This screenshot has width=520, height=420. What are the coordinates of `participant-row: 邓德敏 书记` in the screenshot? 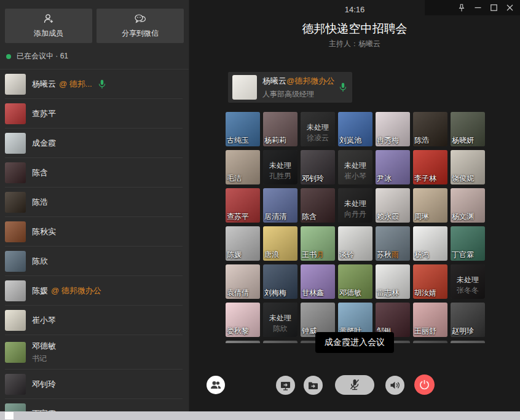 It's located at (95, 352).